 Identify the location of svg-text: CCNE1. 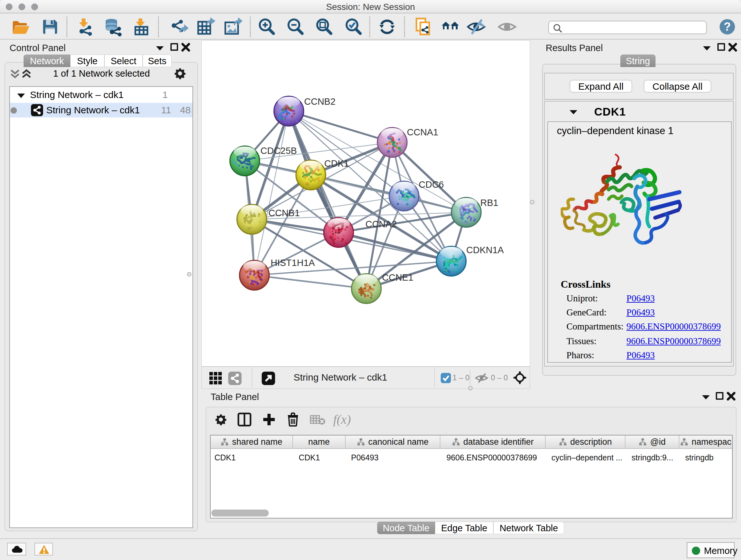
(398, 277).